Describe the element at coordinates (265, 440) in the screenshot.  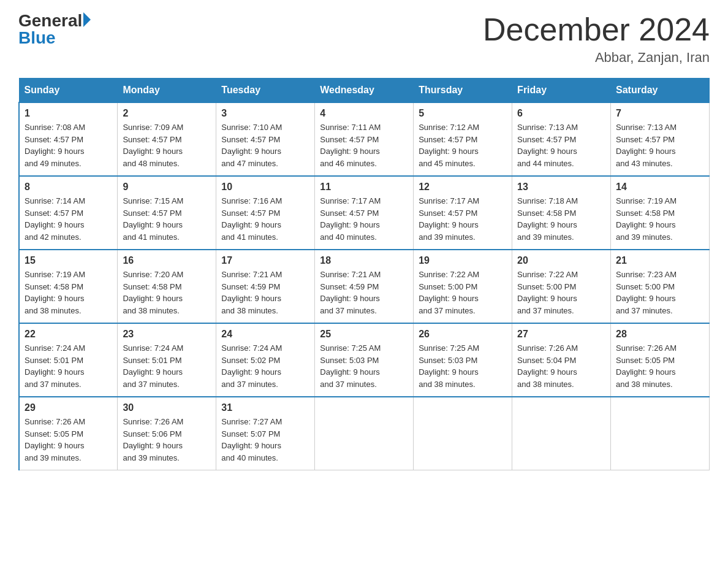
I see `day-info: Sunrise: 7:27 AMSunset: 5:07 PMDaylight:…` at that location.